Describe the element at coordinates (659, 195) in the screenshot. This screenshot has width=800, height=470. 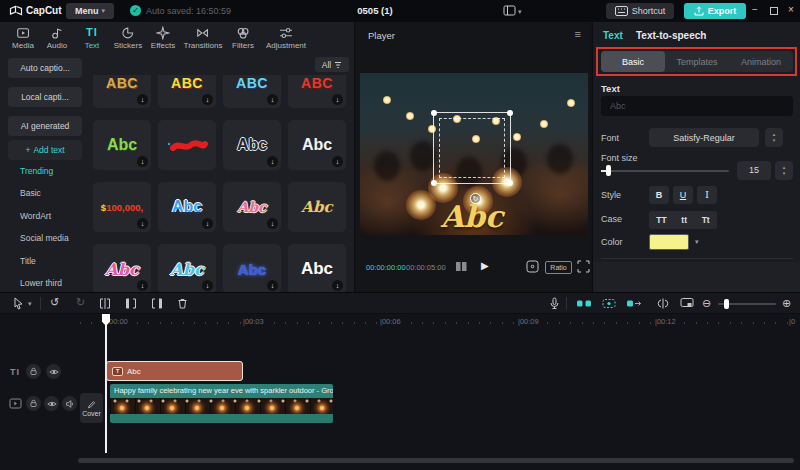
I see `bold-button: B` at that location.